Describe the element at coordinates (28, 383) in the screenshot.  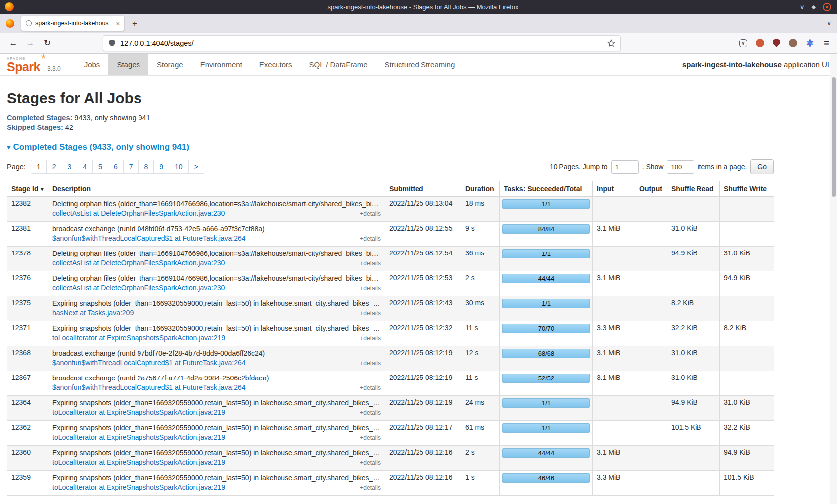
I see `stage-id-cell: 12367` at that location.